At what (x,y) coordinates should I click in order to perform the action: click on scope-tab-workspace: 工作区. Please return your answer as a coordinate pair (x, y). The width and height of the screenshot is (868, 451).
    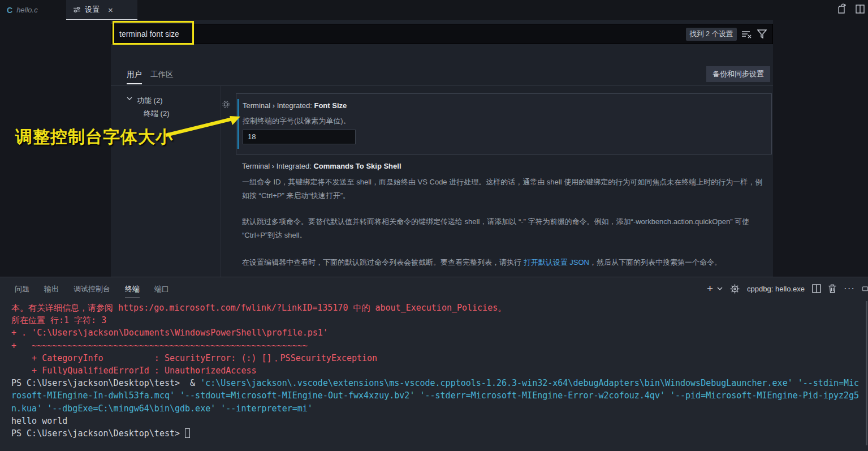
    Looking at the image, I should click on (162, 75).